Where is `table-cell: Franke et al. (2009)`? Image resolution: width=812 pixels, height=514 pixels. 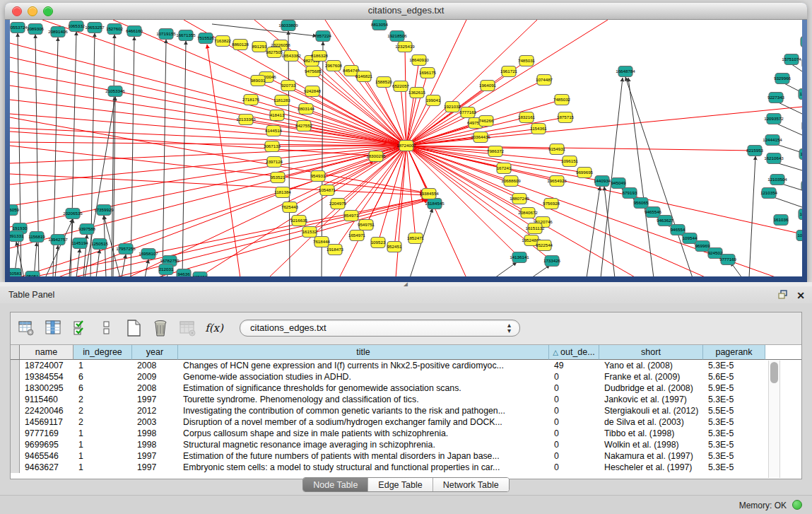 table-cell: Franke et al. (2009) is located at coordinates (652, 377).